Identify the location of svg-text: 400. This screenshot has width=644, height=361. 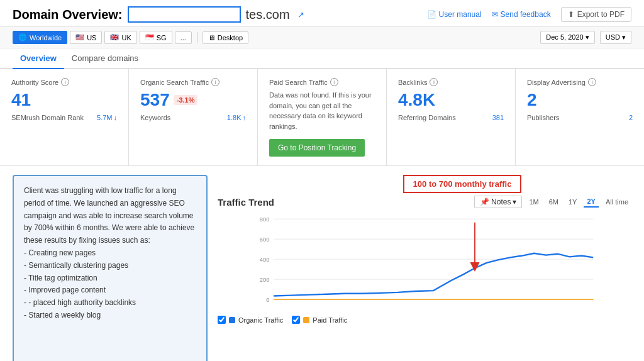
(265, 259).